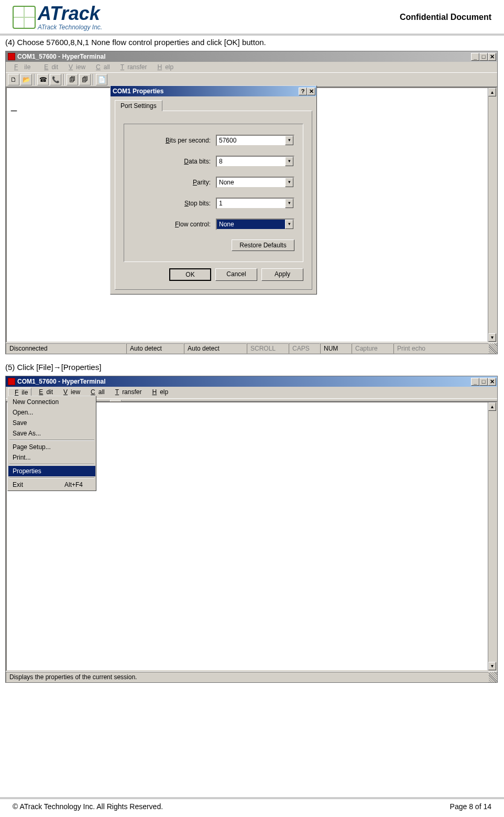  Describe the element at coordinates (52, 485) in the screenshot. I see `menu-item-exit: ExitAlt+F4` at that location.